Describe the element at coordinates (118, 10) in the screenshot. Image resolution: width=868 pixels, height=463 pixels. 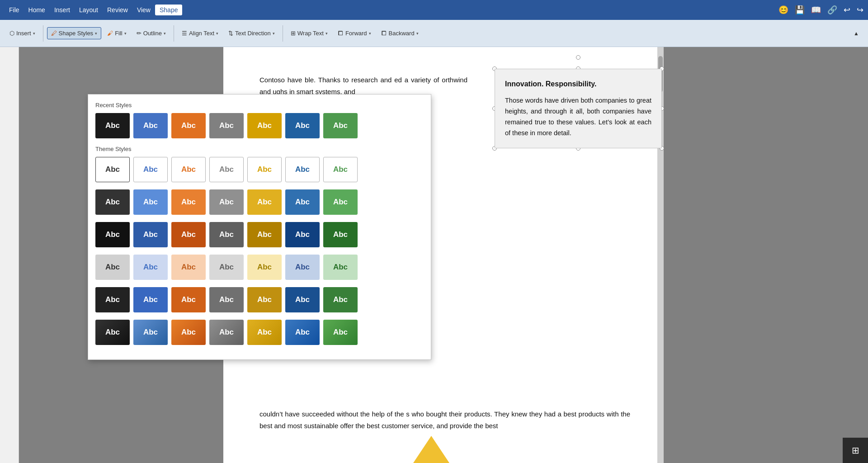
I see `menu-review: Review` at that location.